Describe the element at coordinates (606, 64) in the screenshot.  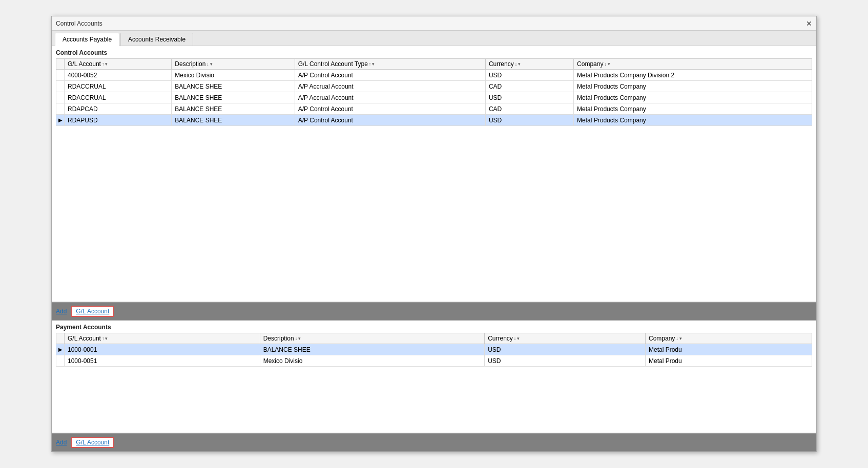
I see `sort-company-icon: ↓` at that location.